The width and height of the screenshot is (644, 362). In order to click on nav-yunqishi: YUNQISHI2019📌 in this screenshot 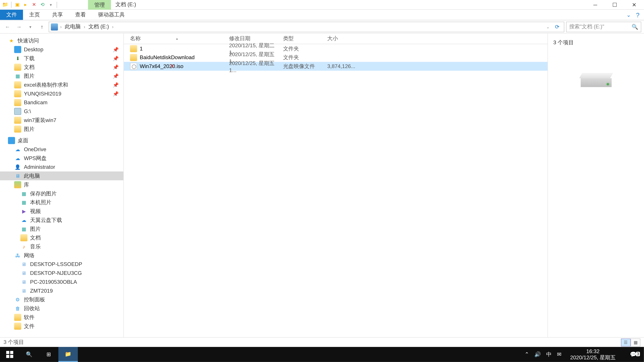, I will do `click(62, 94)`.